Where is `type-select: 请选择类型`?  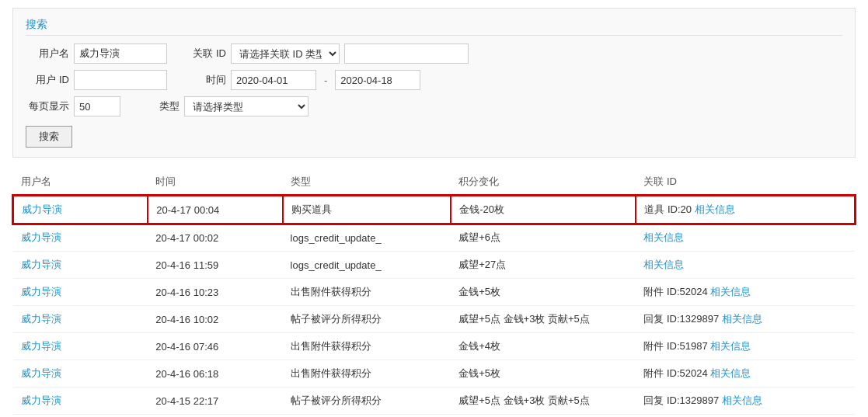 type-select: 请选择类型 is located at coordinates (246, 106).